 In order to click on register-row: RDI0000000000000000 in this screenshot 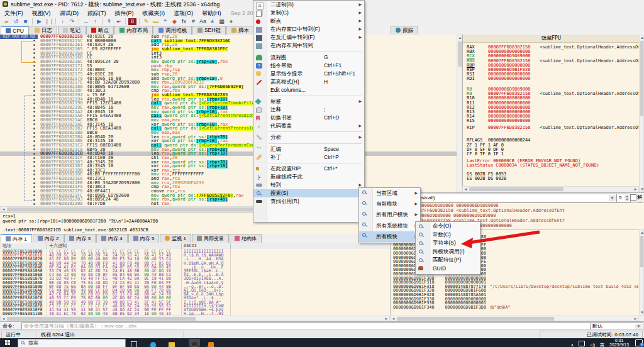, I will do `click(553, 79)`.